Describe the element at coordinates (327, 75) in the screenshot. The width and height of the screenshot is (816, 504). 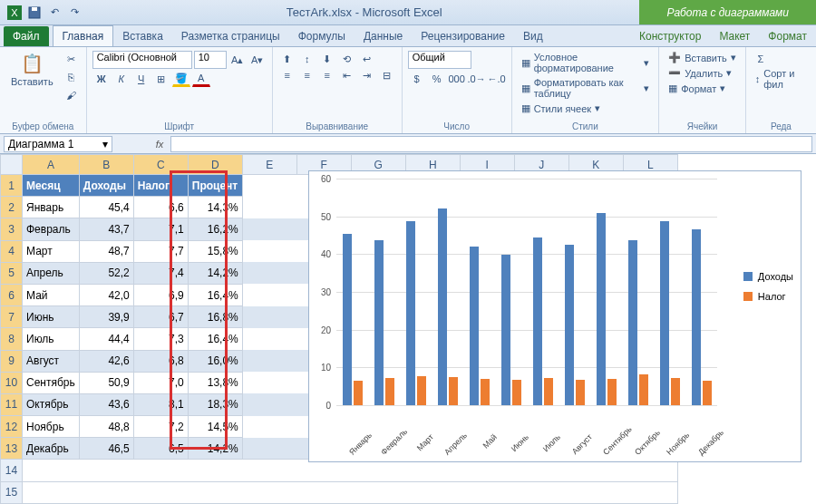
I see `align-right-button: ≡` at that location.